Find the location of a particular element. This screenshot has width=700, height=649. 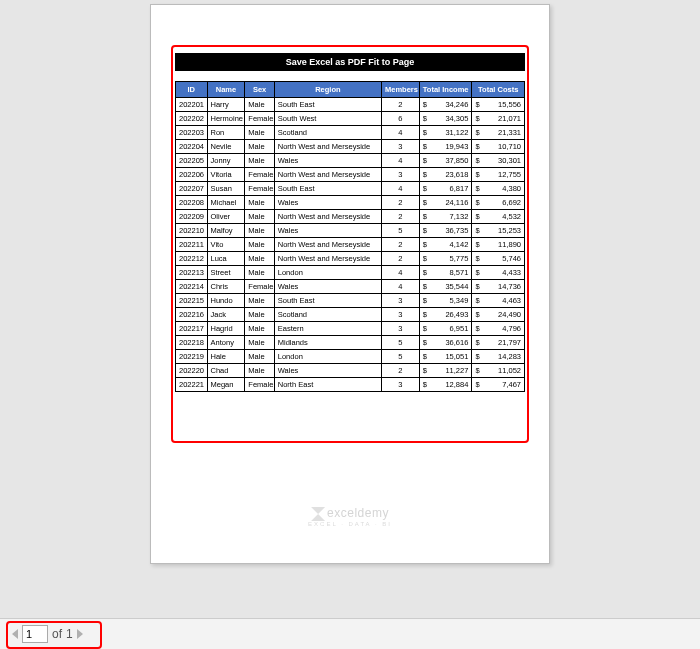

table-cell: $21,331 is located at coordinates (498, 133).